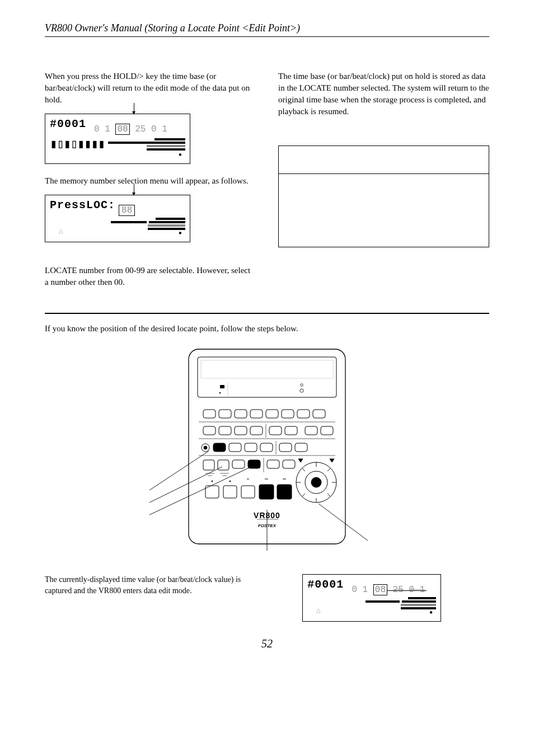 The image size is (534, 756). Describe the element at coordinates (267, 313) in the screenshot. I see `section-rule` at that location.